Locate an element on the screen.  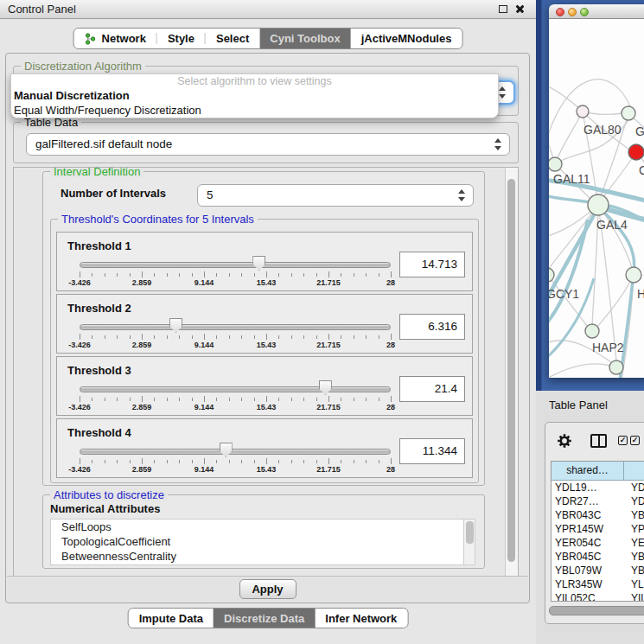
apply-button: Apply is located at coordinates (268, 590).